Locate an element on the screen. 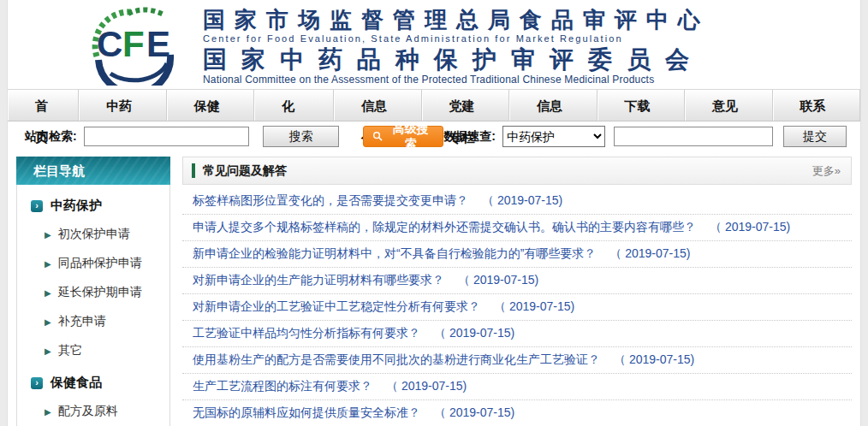  sidebar-item: › ▶ 初次保护申请 is located at coordinates (93, 234).